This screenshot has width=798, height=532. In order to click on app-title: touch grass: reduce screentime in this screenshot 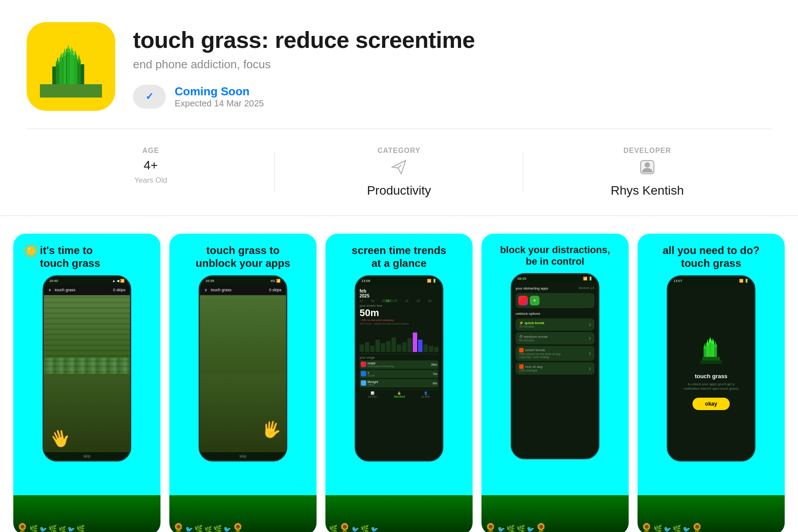, I will do `click(452, 40)`.